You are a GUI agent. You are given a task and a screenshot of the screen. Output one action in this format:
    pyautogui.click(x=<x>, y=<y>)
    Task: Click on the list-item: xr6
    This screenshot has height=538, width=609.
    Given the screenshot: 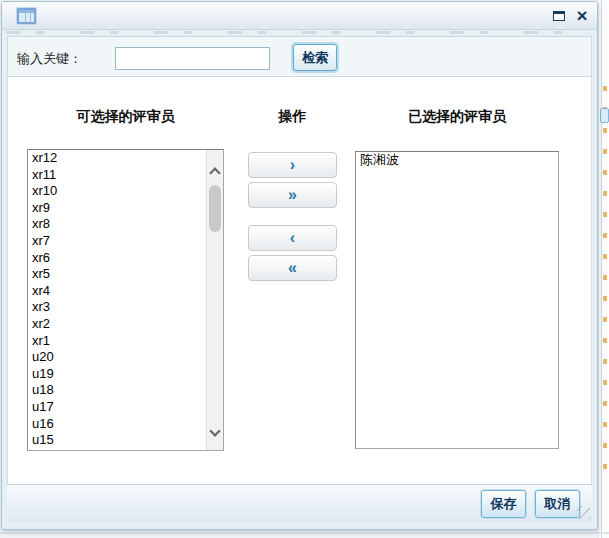 What is the action you would take?
    pyautogui.click(x=117, y=258)
    